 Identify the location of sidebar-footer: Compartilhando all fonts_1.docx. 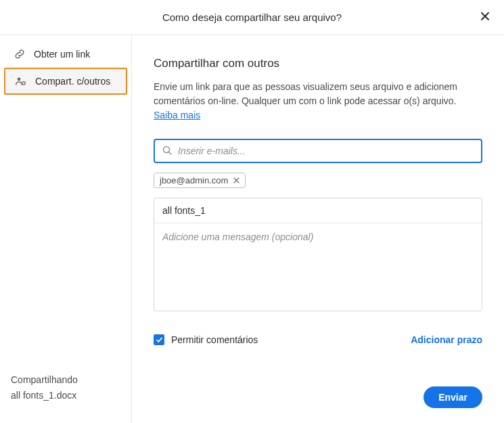
(66, 398).